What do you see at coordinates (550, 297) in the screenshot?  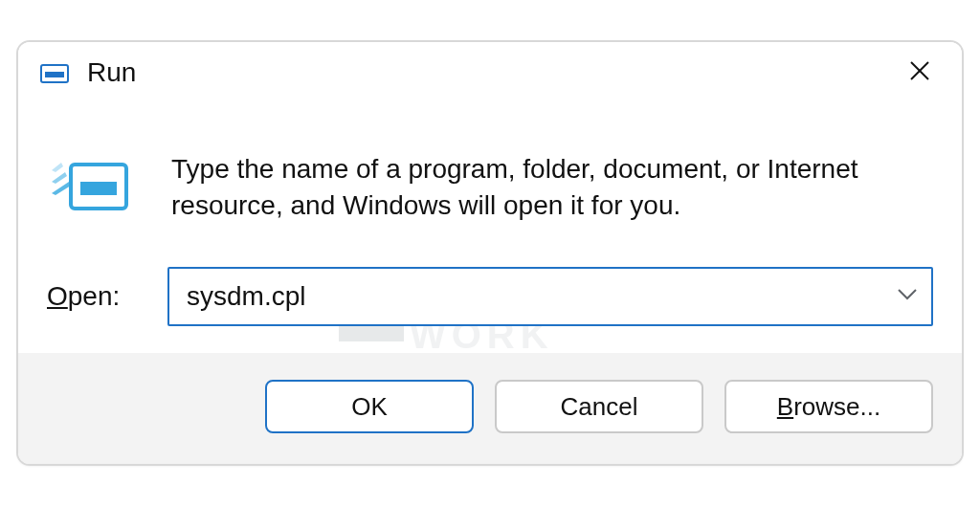 I see `command-input` at bounding box center [550, 297].